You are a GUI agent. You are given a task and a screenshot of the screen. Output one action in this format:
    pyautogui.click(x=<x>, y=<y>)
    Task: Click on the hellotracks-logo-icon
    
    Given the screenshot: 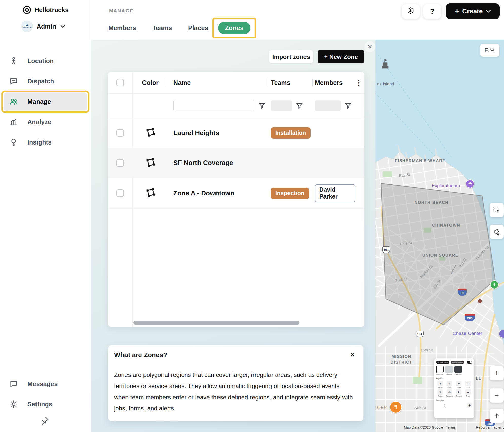 What is the action you would take?
    pyautogui.click(x=27, y=10)
    